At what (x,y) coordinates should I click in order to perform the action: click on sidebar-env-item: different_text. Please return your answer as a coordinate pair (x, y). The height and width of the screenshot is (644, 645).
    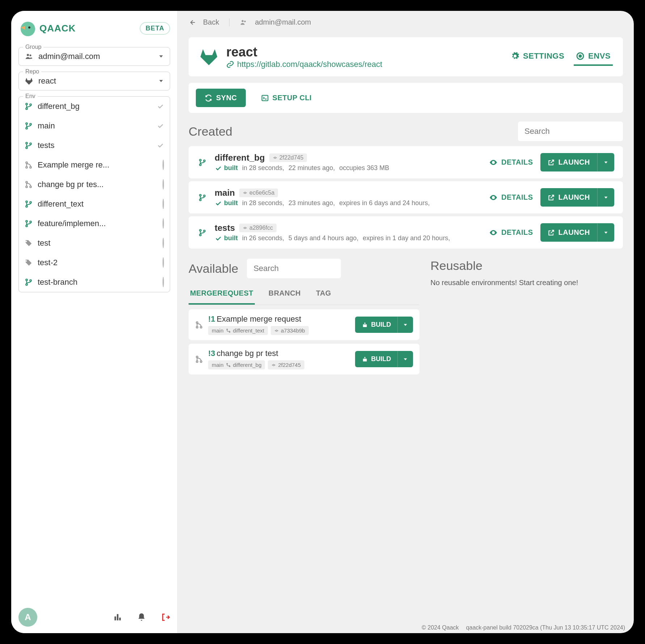
    Looking at the image, I should click on (94, 204).